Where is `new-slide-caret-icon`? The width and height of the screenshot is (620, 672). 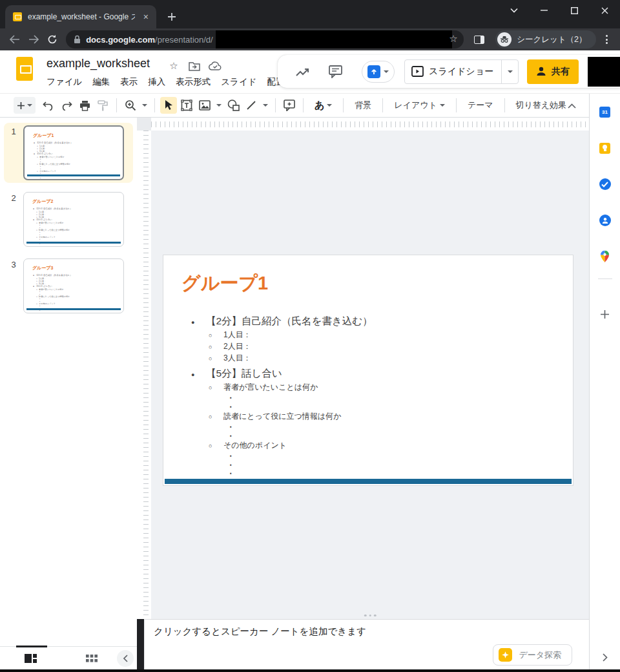 new-slide-caret-icon is located at coordinates (30, 105).